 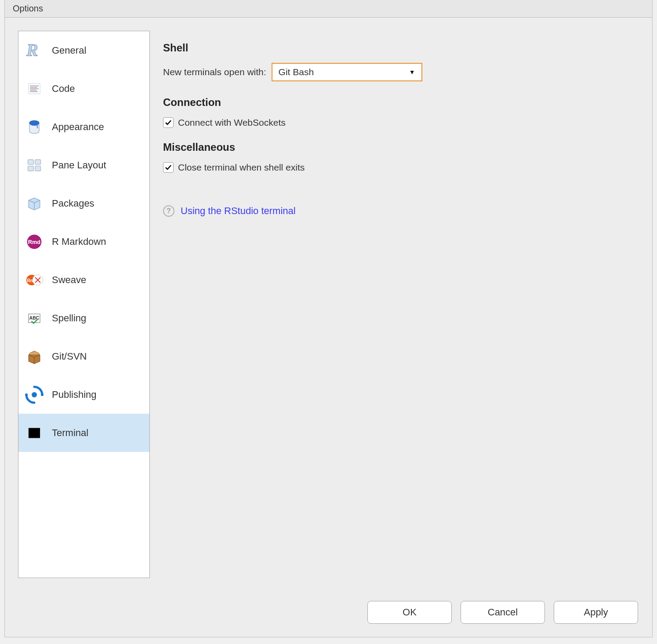 What do you see at coordinates (34, 89) in the screenshot?
I see `code-icon` at bounding box center [34, 89].